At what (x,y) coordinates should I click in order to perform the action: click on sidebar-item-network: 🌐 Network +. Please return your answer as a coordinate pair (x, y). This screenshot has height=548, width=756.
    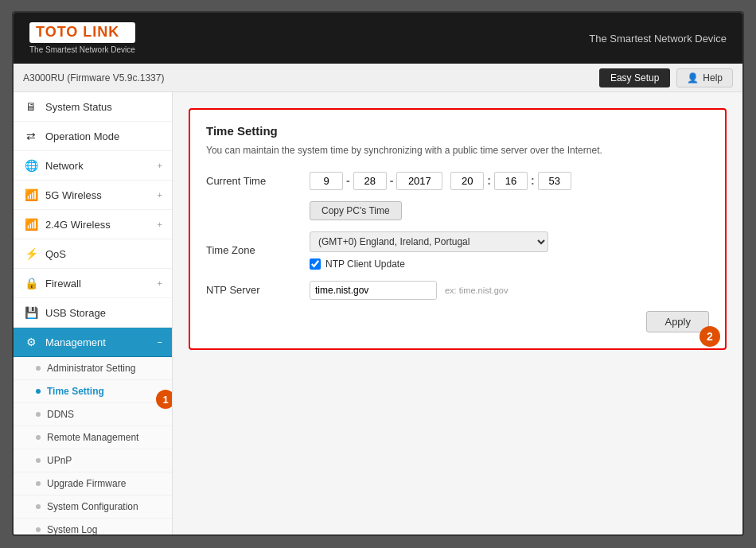
    Looking at the image, I should click on (92, 165).